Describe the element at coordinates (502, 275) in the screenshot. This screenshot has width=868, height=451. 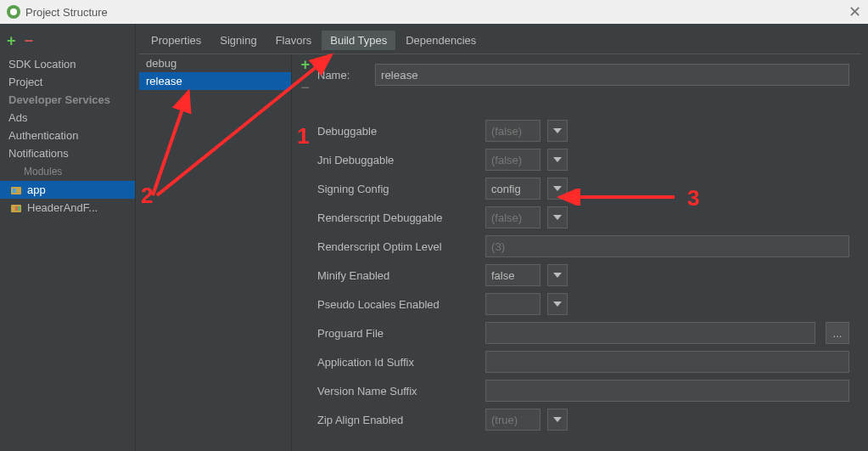
I see `combo-value: false` at that location.